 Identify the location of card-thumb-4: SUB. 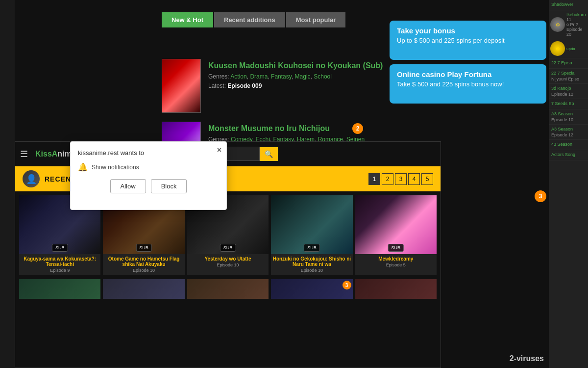
(312, 225).